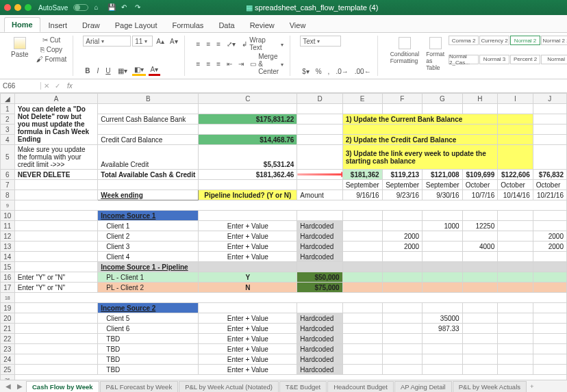  Describe the element at coordinates (8, 386) in the screenshot. I see `sheet-nav-first: ◀` at that location.